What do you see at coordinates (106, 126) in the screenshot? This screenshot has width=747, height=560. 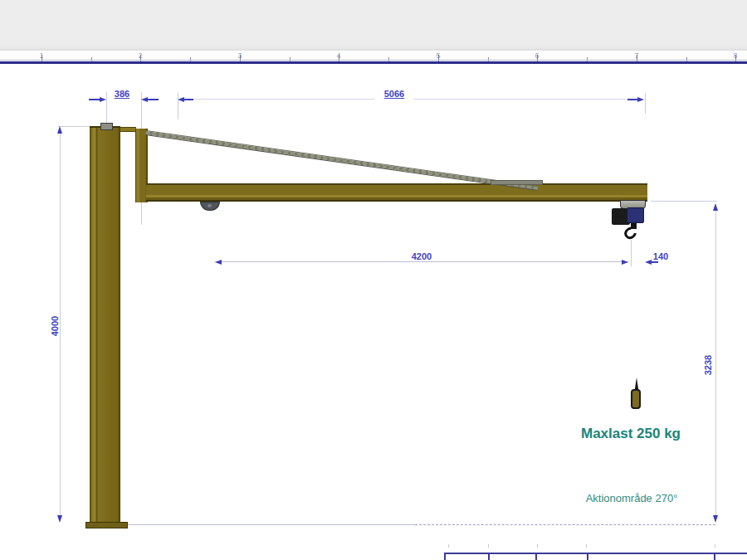 I see `pillar-top-cap` at bounding box center [106, 126].